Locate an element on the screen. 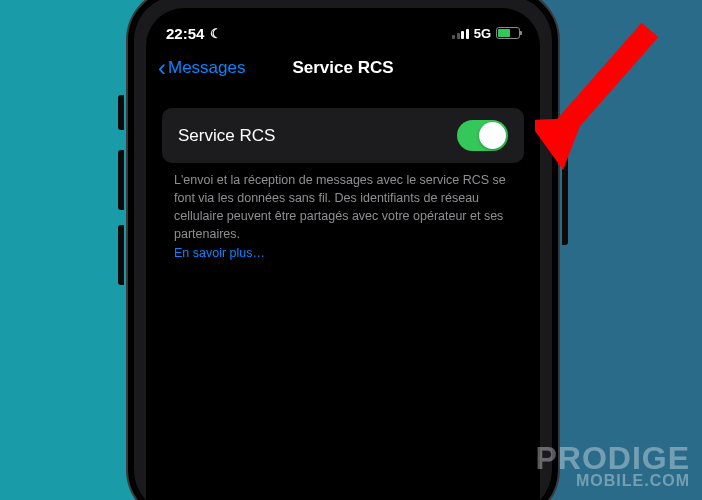 The height and width of the screenshot is (500, 702). setting-label: Service RCS is located at coordinates (226, 136).